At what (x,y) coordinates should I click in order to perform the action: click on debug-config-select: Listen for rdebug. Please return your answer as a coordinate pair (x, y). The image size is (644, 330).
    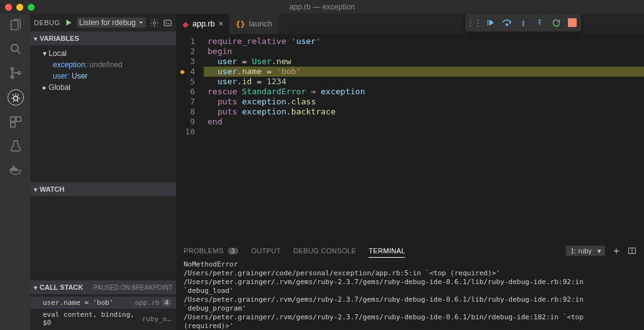
    Looking at the image, I should click on (111, 23).